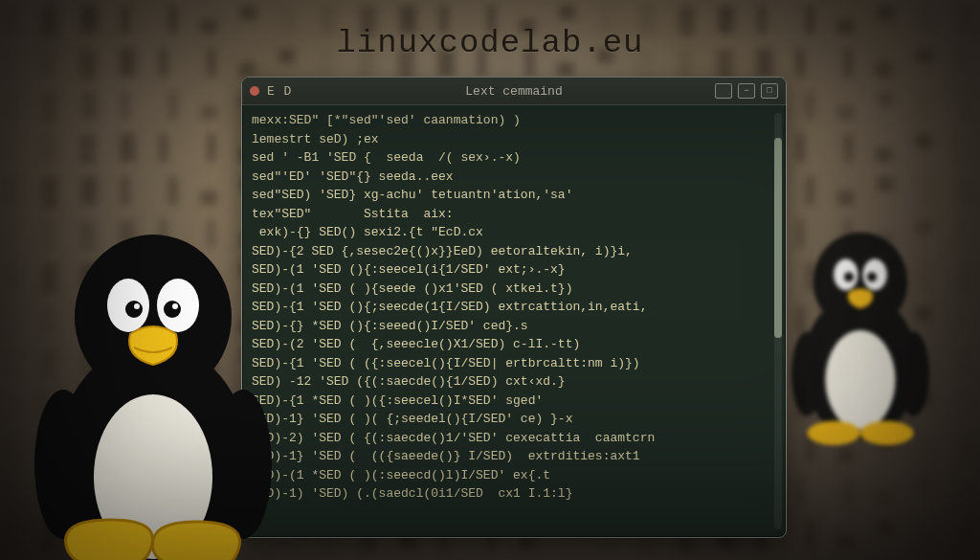 Image resolution: width=980 pixels, height=560 pixels. I want to click on terminal-line: SED)-(1 'SED ( ){seede ()x1'SED ( xtkei.…, so click(510, 289).